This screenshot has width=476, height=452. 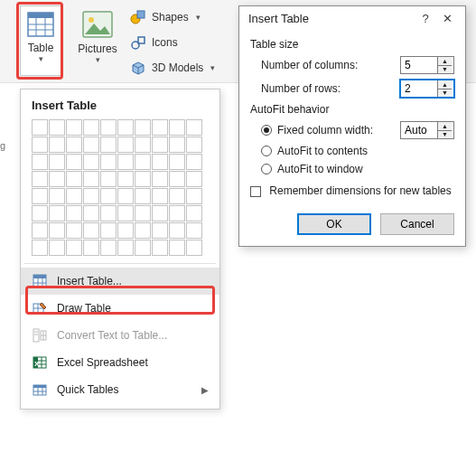 I want to click on shapes-button: Shapes ▾, so click(x=173, y=17).